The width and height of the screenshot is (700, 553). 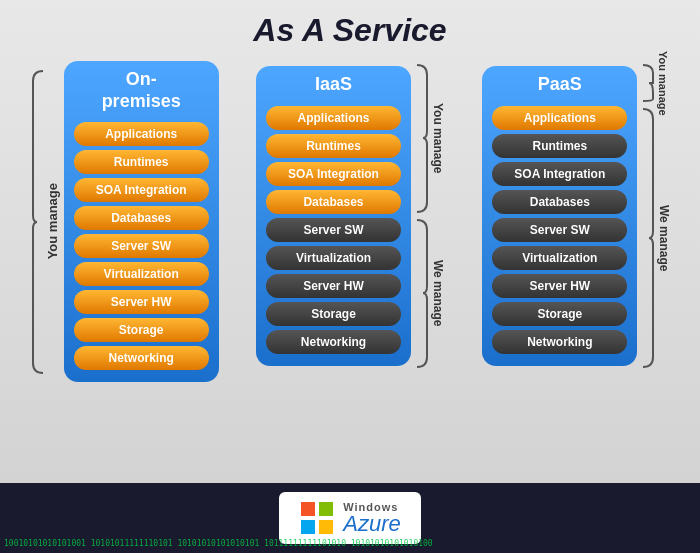 What do you see at coordinates (334, 216) in the screenshot?
I see `column-iaas: IaaS Applications Runtimes SOA Integrati…` at bounding box center [334, 216].